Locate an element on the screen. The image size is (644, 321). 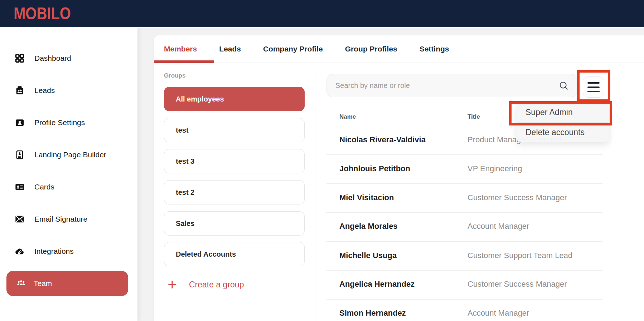
search-input is located at coordinates (447, 86).